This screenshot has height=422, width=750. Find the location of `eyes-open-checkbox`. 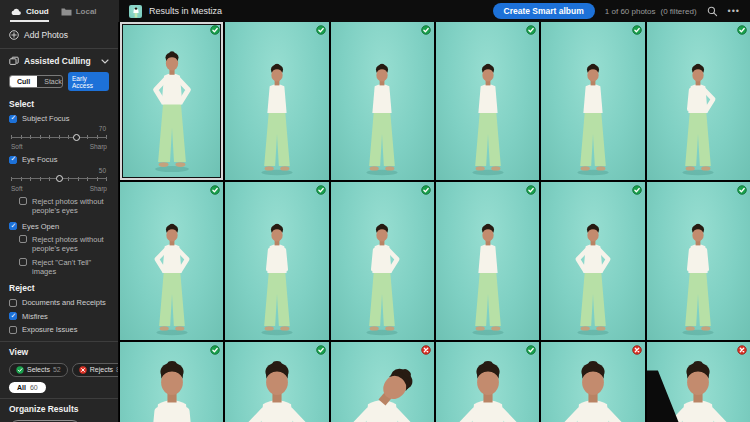

eyes-open-checkbox is located at coordinates (13, 226).